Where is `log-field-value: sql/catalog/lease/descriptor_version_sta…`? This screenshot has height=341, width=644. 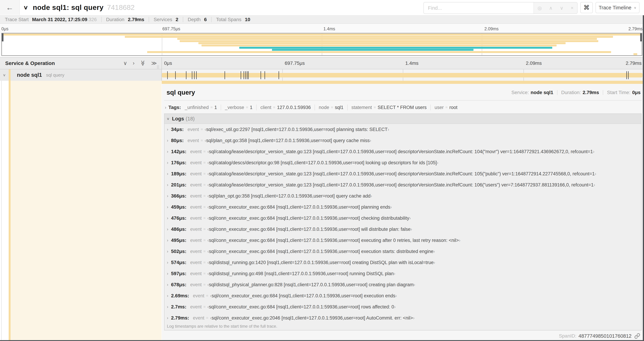
log-field-value: sql/catalog/lease/descriptor_version_sta… is located at coordinates (401, 152).